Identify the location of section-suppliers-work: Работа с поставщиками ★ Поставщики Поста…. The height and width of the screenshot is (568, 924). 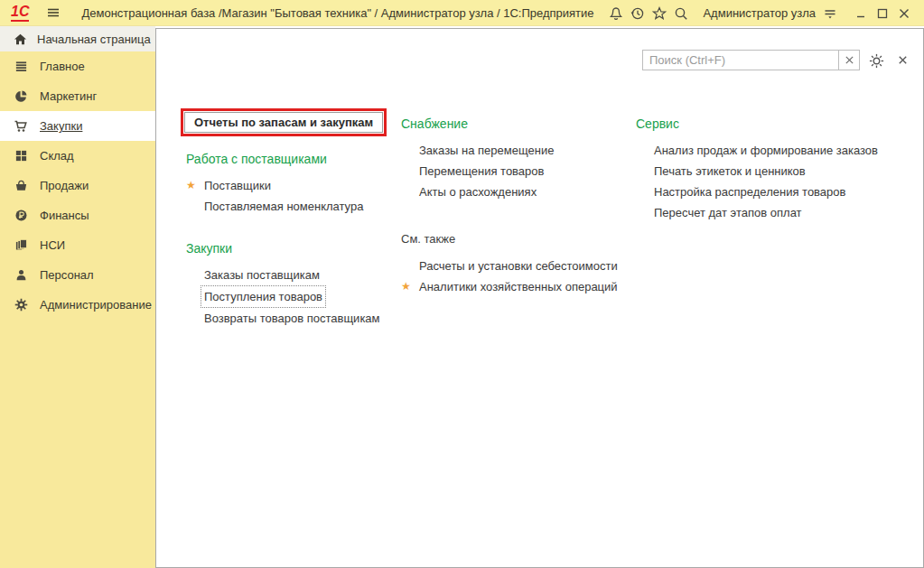
(292, 184).